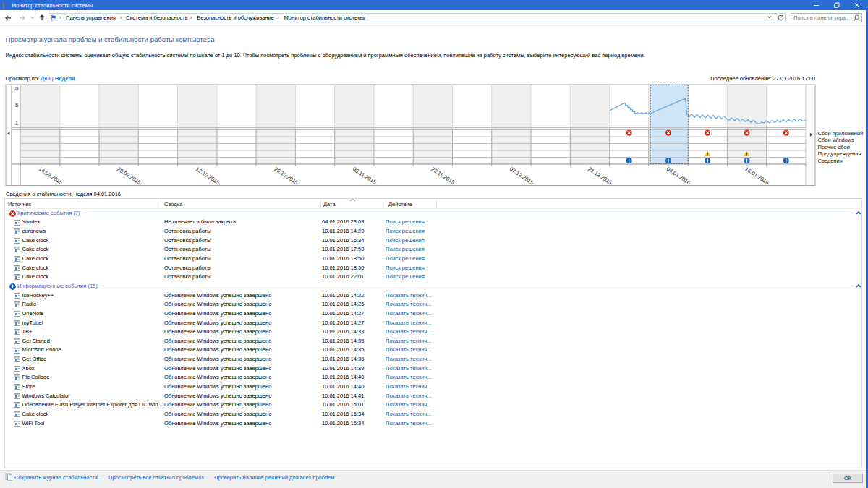 Image resolution: width=868 pixels, height=488 pixels. What do you see at coordinates (15, 88) in the screenshot?
I see `svg-text: 10` at bounding box center [15, 88].